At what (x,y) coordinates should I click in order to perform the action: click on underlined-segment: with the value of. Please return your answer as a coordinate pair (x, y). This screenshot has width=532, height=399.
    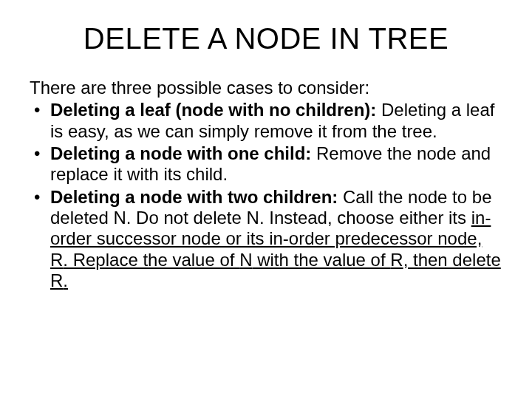
    Looking at the image, I should click on (322, 260).